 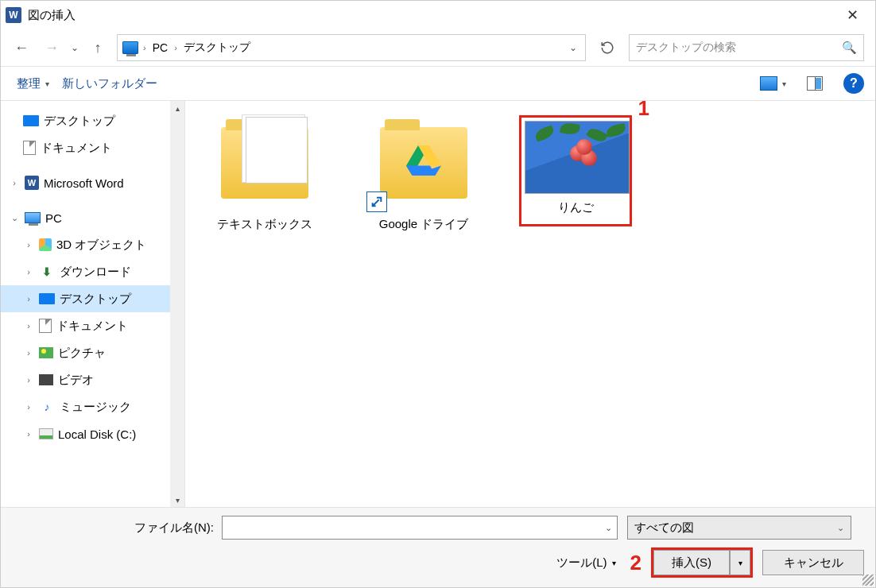 I want to click on tools-button: ツール(L) ▾, so click(x=586, y=563).